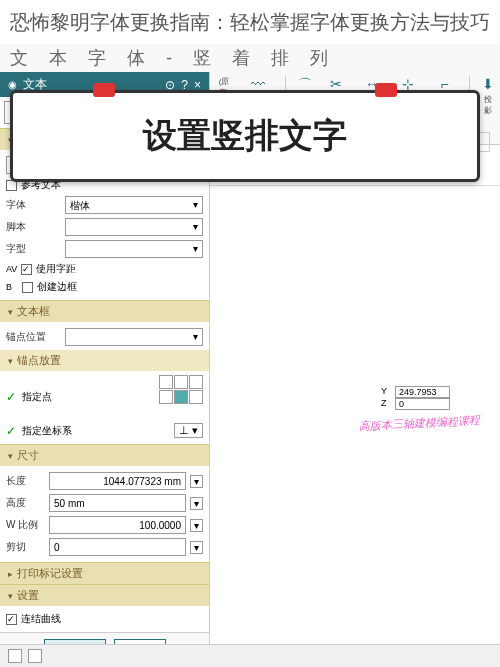 The width and height of the screenshot is (500, 667). I want to click on coord-sys-button: ⊥ ▾, so click(188, 430).